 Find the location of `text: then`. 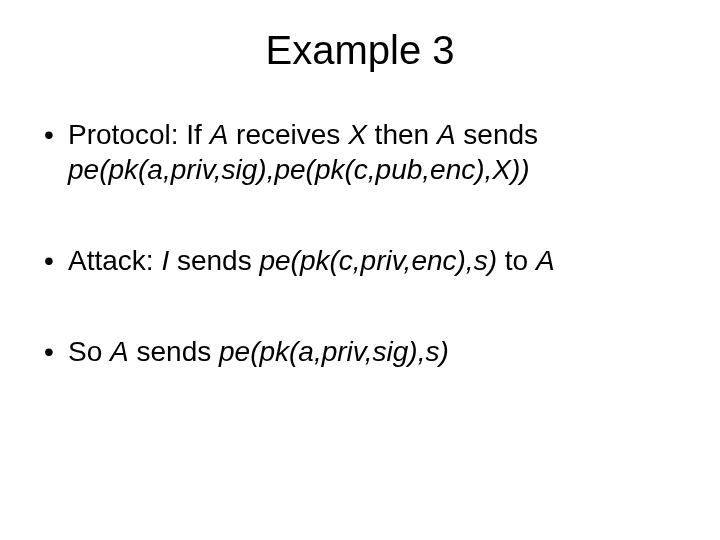

text: then is located at coordinates (402, 134).